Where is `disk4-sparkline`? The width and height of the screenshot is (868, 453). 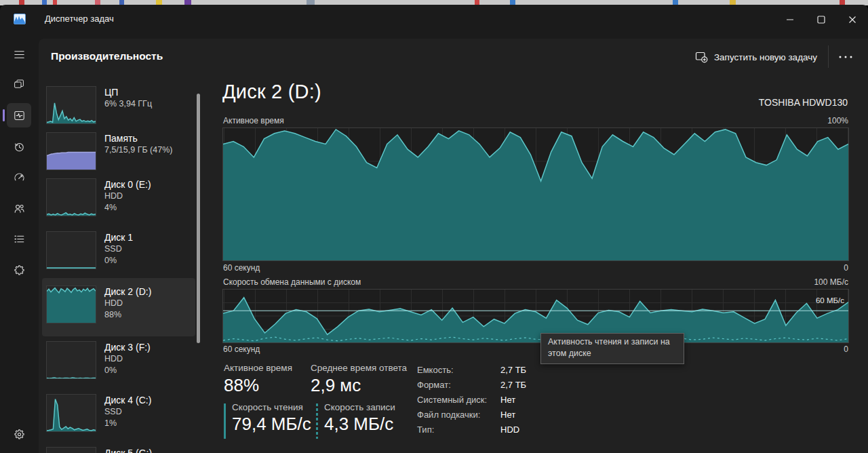
disk4-sparkline is located at coordinates (71, 413).